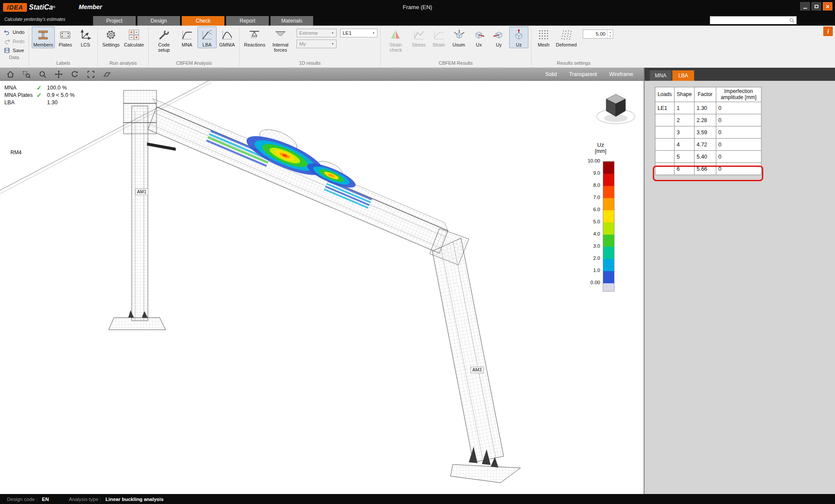 This screenshot has width=835, height=504. I want to click on beam-member, so click(298, 176).